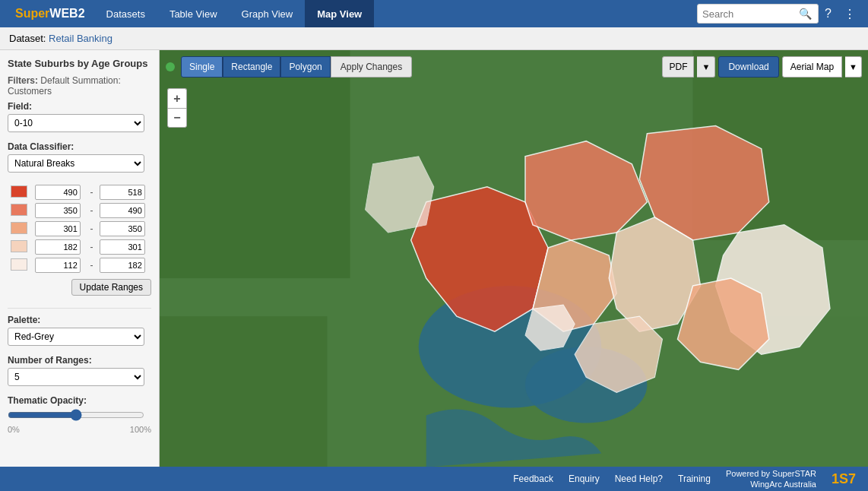 This screenshot has width=868, height=491. I want to click on app-logo: SuperWEB2, so click(50, 14).